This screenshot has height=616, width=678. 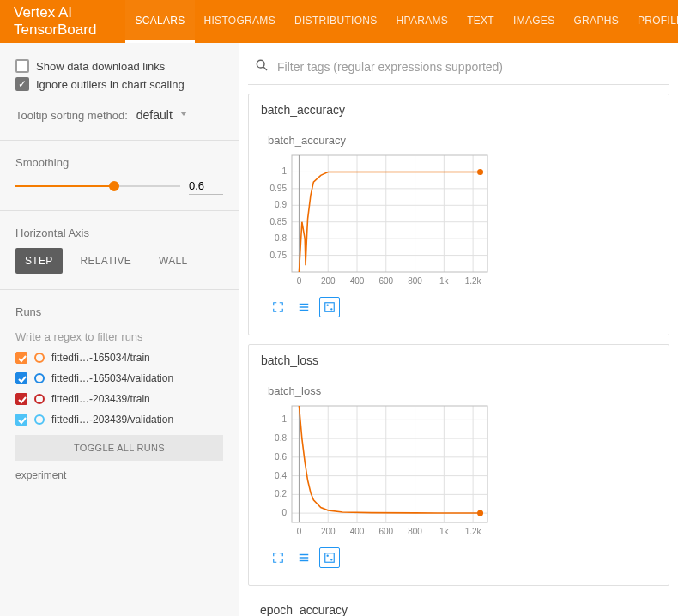 What do you see at coordinates (596, 21) in the screenshot?
I see `tab-graphs: GRAPHS` at bounding box center [596, 21].